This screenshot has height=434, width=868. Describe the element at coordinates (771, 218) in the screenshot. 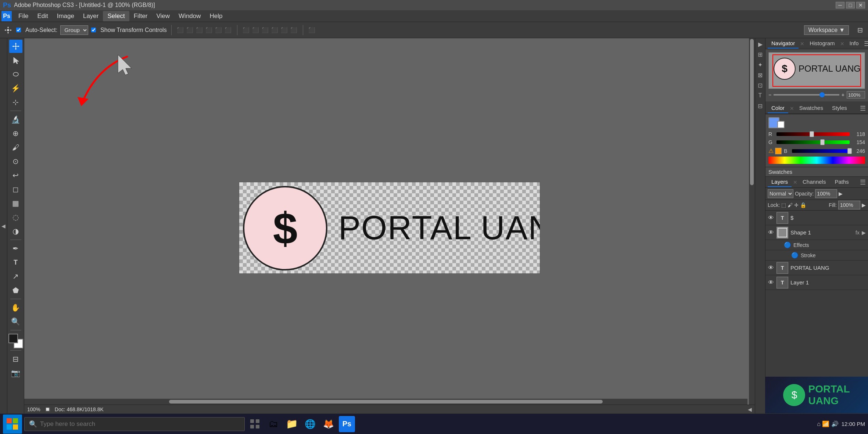

I see `layer-visibility-dollar: 👁` at that location.